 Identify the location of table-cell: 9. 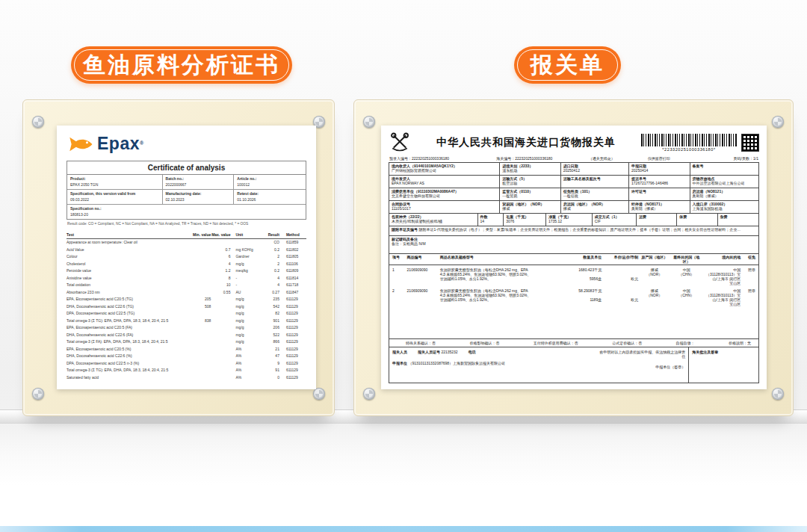
(270, 364).